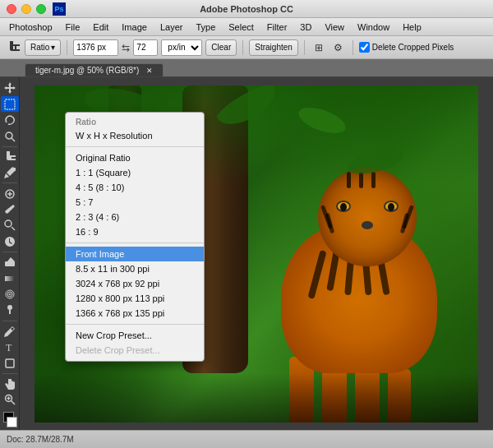 Image resolution: width=493 pixels, height=448 pixels. I want to click on traffic-lights, so click(26, 9).